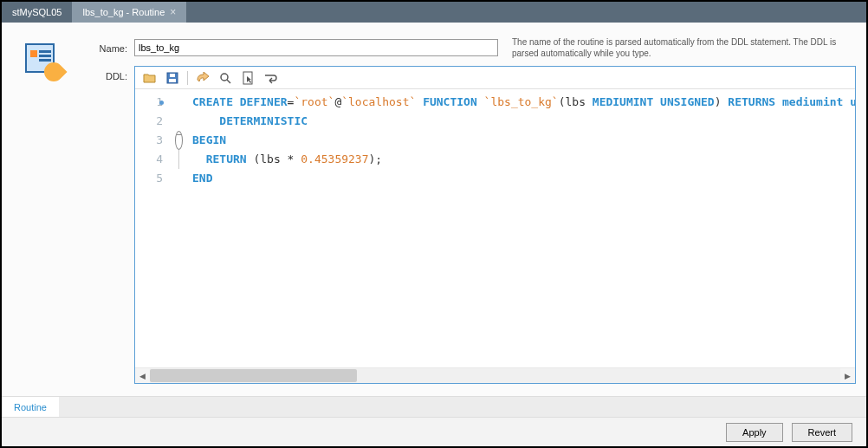 The height and width of the screenshot is (448, 868). What do you see at coordinates (178, 229) in the screenshot?
I see `fold-gutter` at bounding box center [178, 229].